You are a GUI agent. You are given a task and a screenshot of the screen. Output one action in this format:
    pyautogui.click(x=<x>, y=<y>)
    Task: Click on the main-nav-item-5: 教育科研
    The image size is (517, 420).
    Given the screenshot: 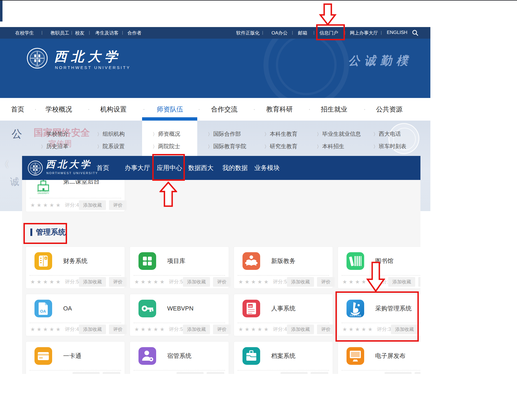 What is the action you would take?
    pyautogui.click(x=279, y=109)
    